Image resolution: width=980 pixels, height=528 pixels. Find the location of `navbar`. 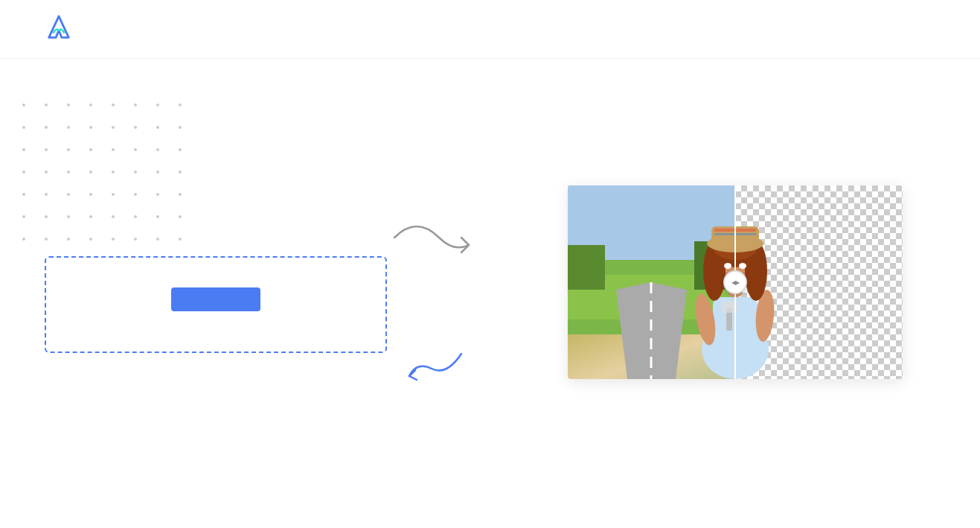

navbar is located at coordinates (490, 30).